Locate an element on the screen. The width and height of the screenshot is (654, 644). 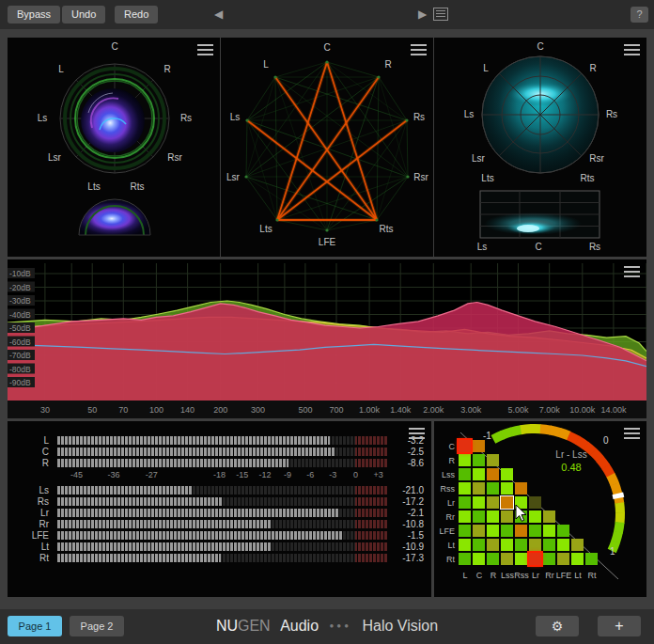
meter-value: -10.9 is located at coordinates (406, 547).